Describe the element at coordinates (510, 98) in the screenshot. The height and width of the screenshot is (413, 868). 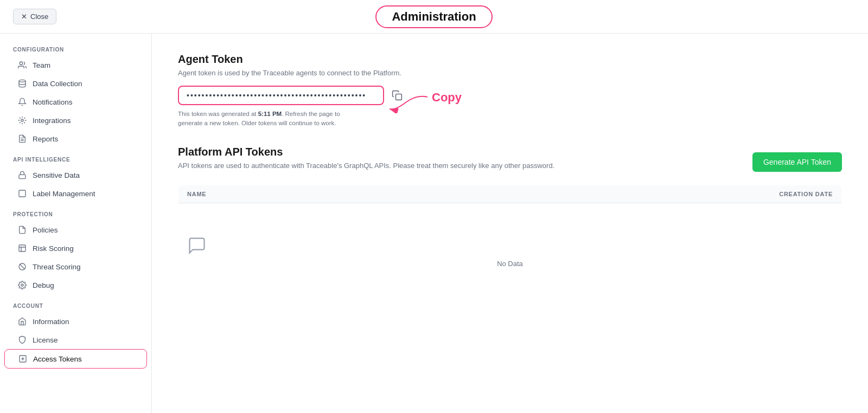
I see `token-input-row: Copy` at that location.